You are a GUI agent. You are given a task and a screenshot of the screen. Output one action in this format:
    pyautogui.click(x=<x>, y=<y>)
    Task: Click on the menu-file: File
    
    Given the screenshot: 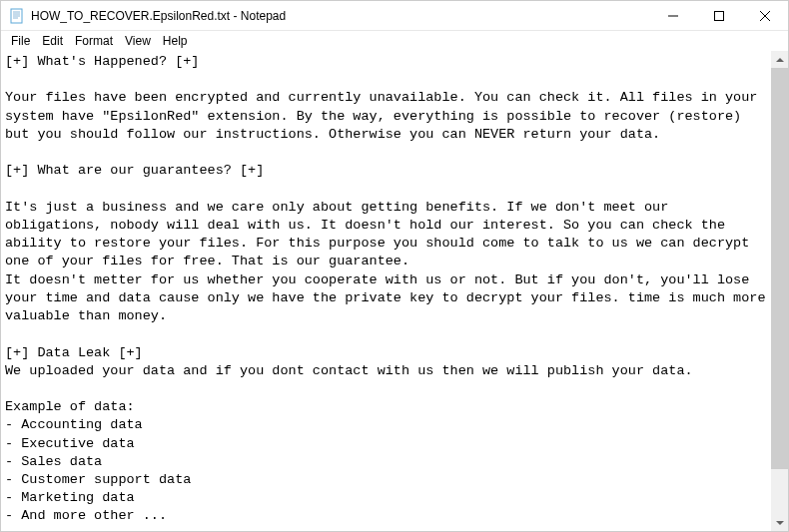 What is the action you would take?
    pyautogui.click(x=20, y=41)
    